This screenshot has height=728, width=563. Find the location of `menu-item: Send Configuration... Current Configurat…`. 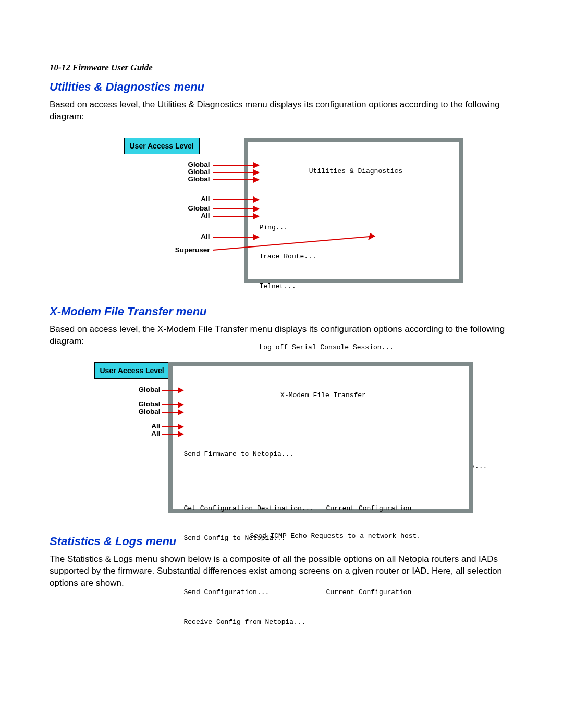

menu-item: Send Configuration... Current Configurat… is located at coordinates (323, 593).